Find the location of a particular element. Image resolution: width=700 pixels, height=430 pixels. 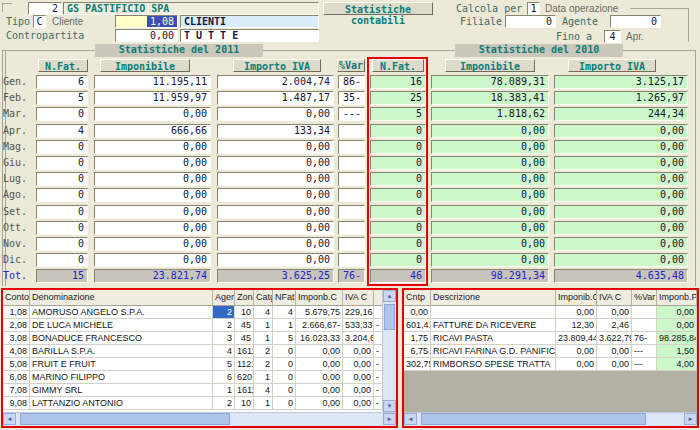

statistiche-contabili-button: Statistiche contabili is located at coordinates (378, 8).